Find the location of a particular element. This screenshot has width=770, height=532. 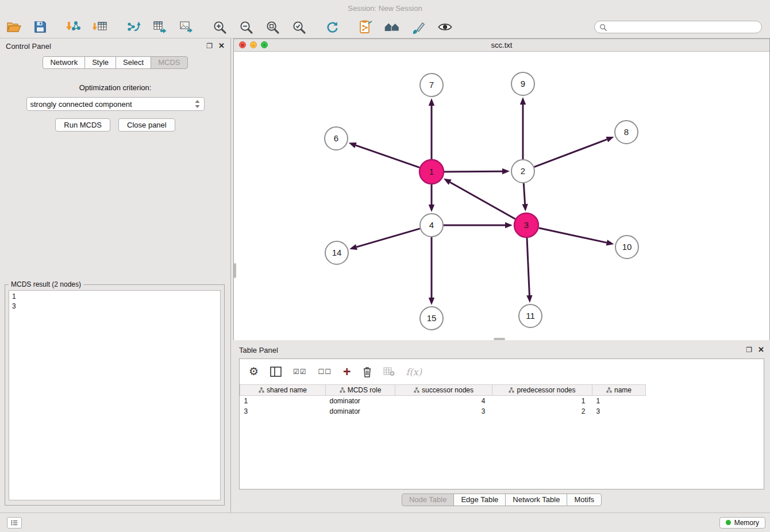

deselect-all-button: ☐☐ is located at coordinates (325, 372).